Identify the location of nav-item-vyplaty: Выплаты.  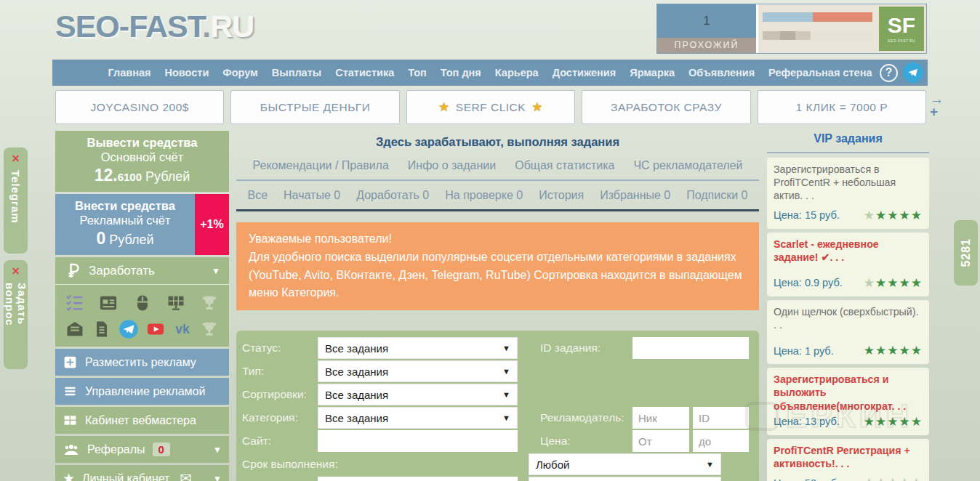
(297, 73).